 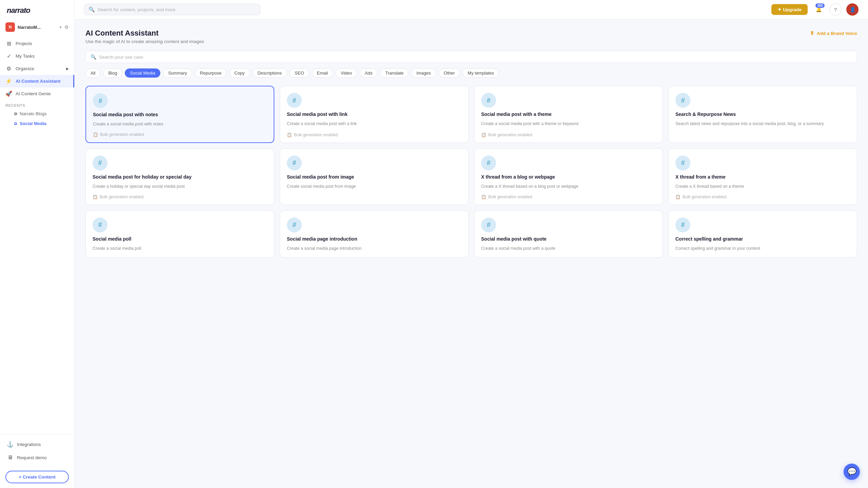 What do you see at coordinates (180, 115) in the screenshot?
I see `card-social-post-notes: #Social media post with notesCreate a so…` at bounding box center [180, 115].